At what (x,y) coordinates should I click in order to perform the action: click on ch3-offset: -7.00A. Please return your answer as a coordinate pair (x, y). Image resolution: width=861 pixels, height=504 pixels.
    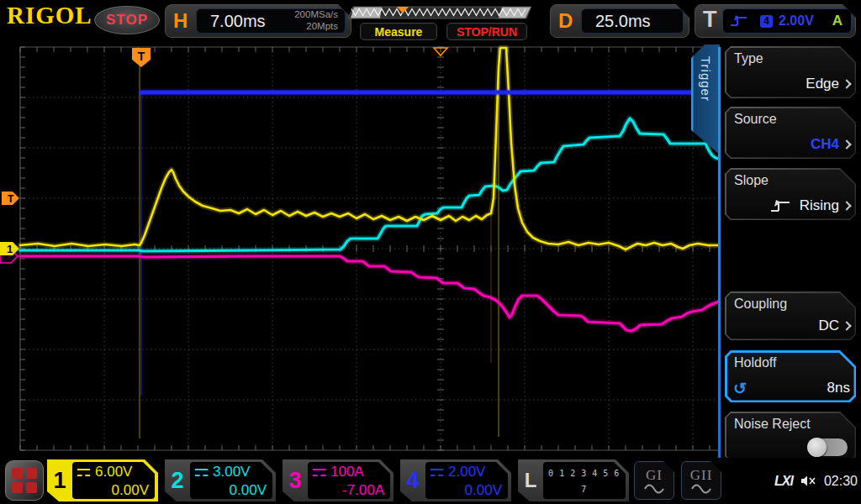
    Looking at the image, I should click on (348, 491).